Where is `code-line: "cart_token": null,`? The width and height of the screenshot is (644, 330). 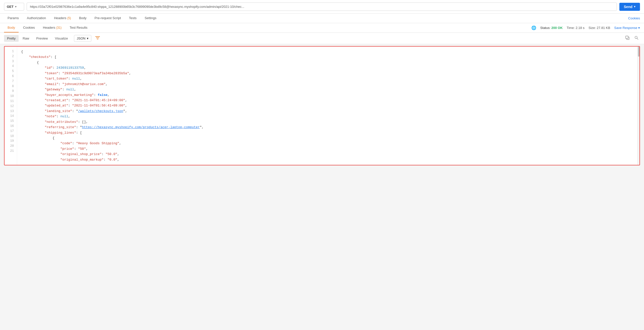
code-line: "cart_token": null, is located at coordinates (329, 79).